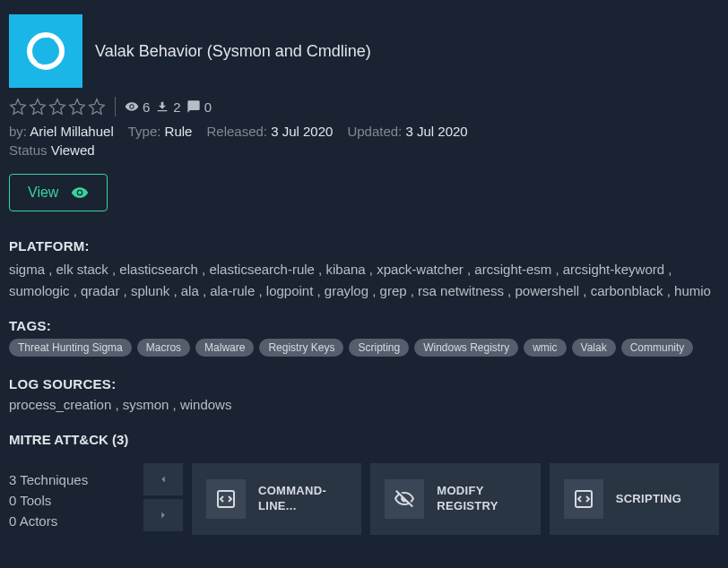  What do you see at coordinates (481, 499) in the screenshot?
I see `mitre-card-label: MODIFY REGISTRY` at bounding box center [481, 499].